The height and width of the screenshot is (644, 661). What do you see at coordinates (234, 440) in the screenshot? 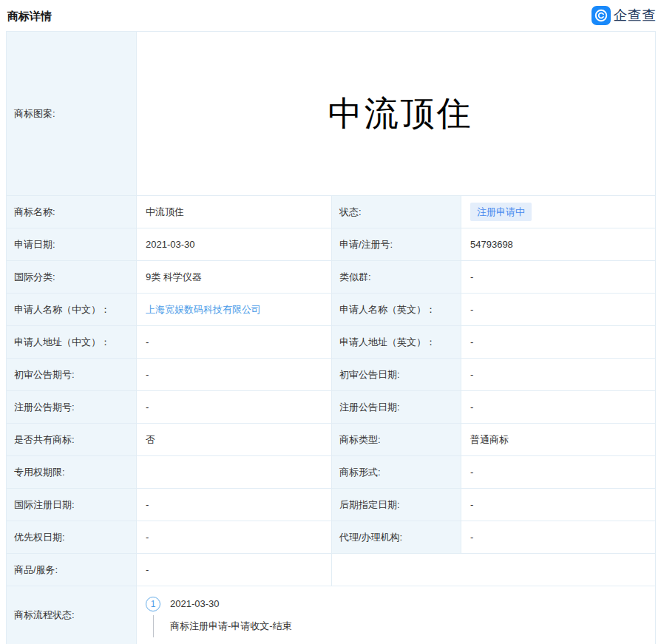
I see `field-value: 否` at bounding box center [234, 440].